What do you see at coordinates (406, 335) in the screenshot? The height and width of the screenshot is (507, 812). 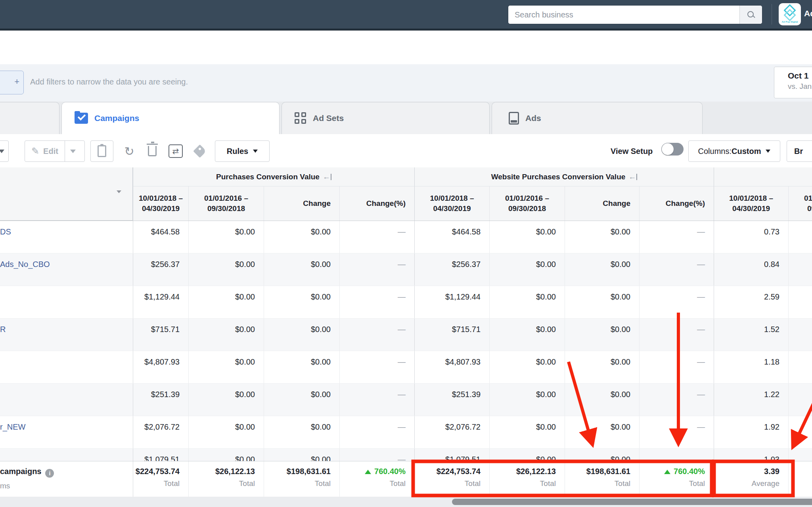 I see `table-row: R$715.71$0.00$0.00—$715.71$0.00$0.00—1.5…` at bounding box center [406, 335].